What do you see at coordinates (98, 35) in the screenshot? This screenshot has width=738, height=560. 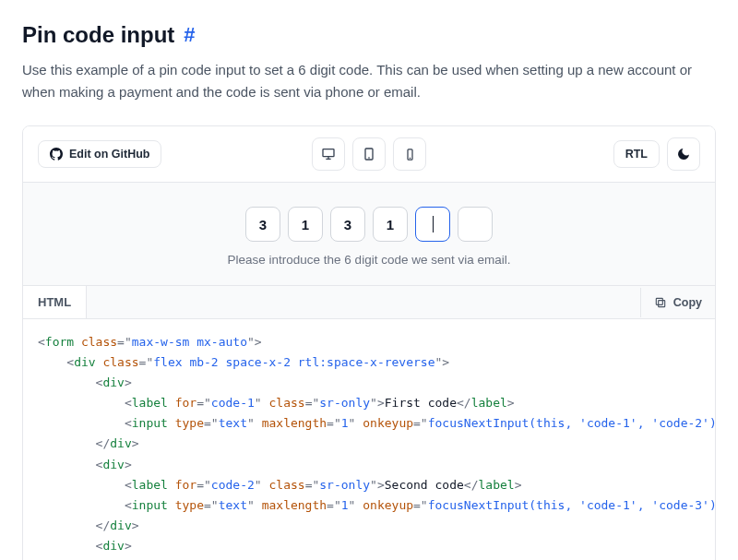 I see `section-title: Pin code input` at bounding box center [98, 35].